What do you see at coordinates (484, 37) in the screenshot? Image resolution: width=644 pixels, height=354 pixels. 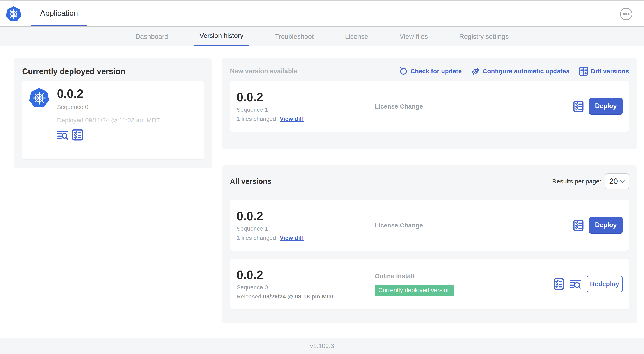 I see `tab-registry-settings: Registry settings` at bounding box center [484, 37].